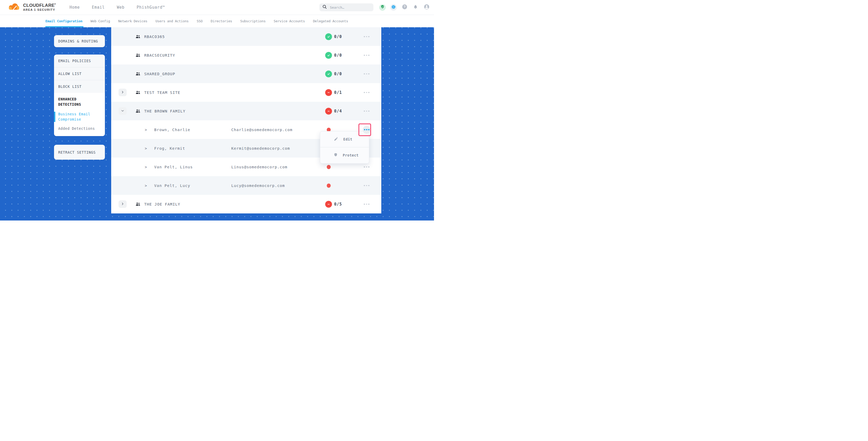 The width and height of the screenshot is (868, 441). What do you see at coordinates (338, 111) in the screenshot?
I see `protected-count: 0/4` at bounding box center [338, 111].